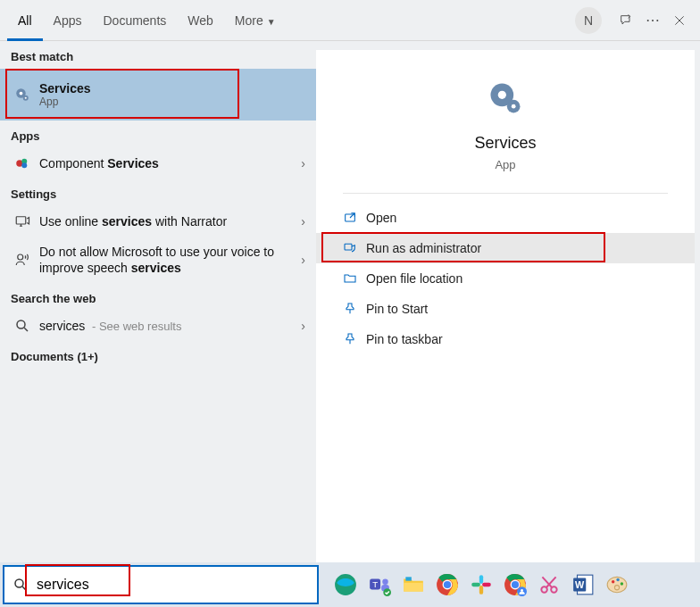 The image size is (700, 607). Describe the element at coordinates (22, 95) in the screenshot. I see `services-gear-icon` at that location.